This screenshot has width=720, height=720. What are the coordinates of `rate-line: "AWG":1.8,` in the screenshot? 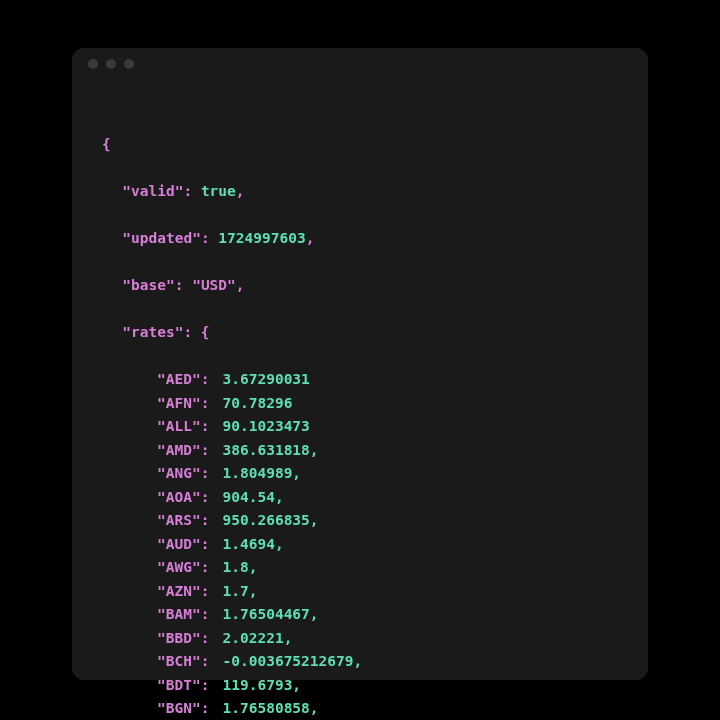 It's located at (360, 568).